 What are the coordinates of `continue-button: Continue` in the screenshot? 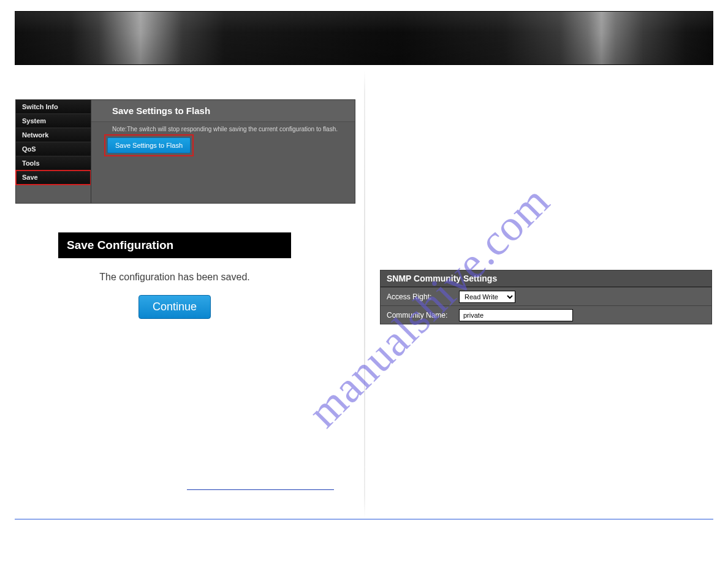 It's located at (175, 307).